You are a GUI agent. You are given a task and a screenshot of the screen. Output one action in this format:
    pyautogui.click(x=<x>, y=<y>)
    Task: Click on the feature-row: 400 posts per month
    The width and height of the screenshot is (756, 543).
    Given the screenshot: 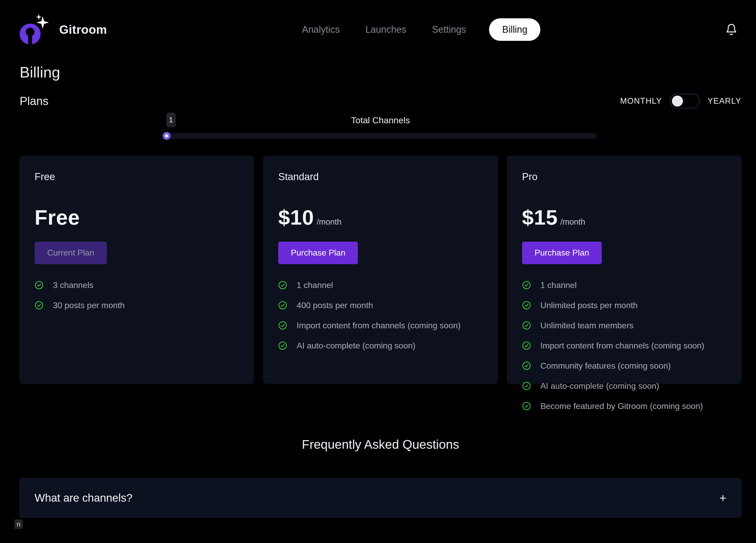 What is the action you would take?
    pyautogui.click(x=381, y=305)
    